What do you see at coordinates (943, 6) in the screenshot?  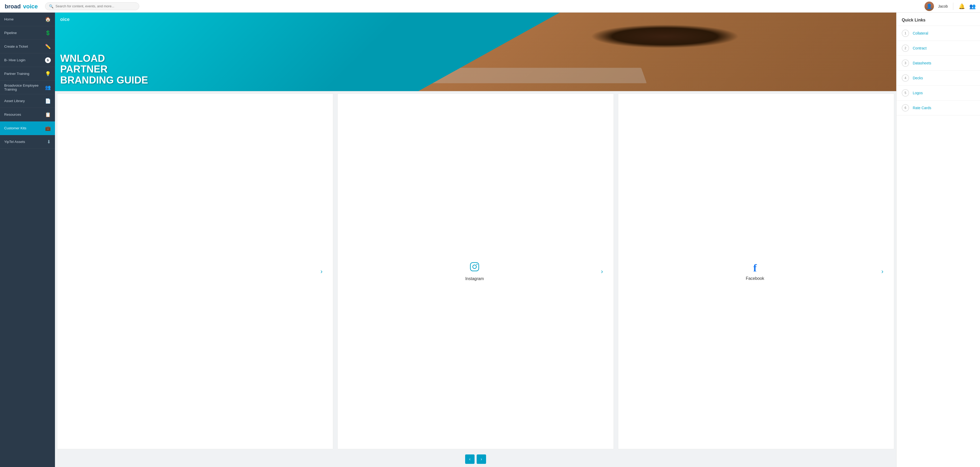 I see `user-name: Jacob` at bounding box center [943, 6].